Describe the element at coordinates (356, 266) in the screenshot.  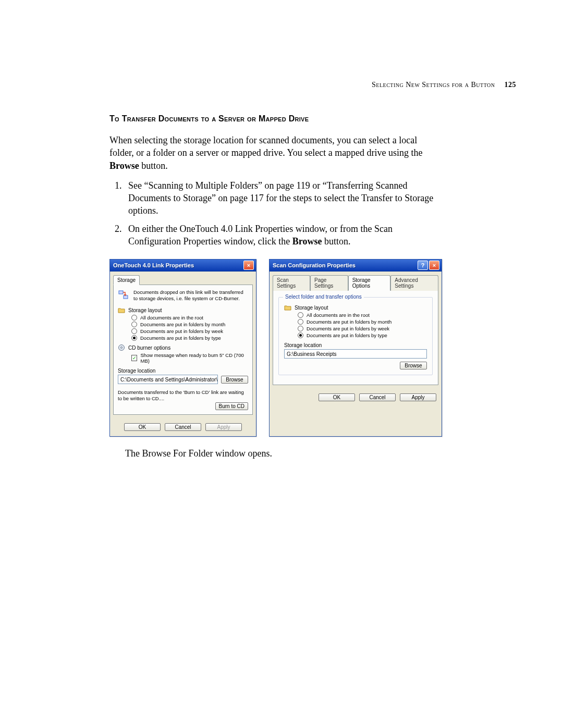
I see `titlebar: Scan Configuration Properties ? ×` at that location.